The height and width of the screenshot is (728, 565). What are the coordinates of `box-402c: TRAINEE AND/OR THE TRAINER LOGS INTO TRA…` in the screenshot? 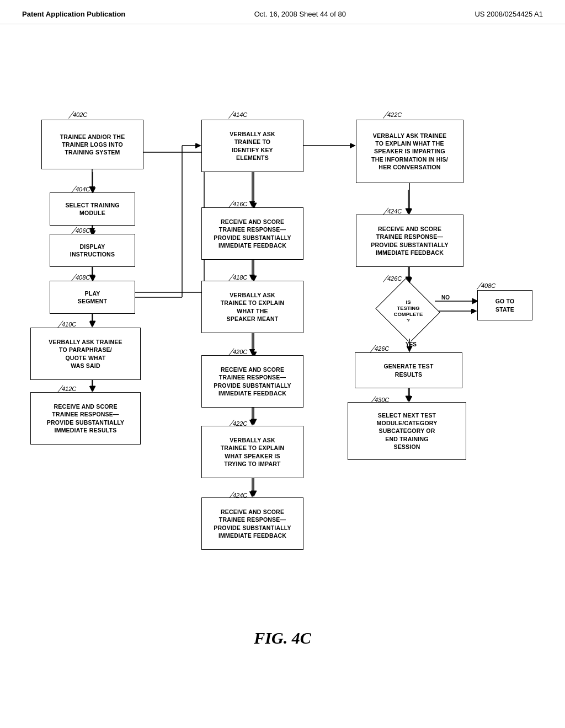 It's located at (93, 144).